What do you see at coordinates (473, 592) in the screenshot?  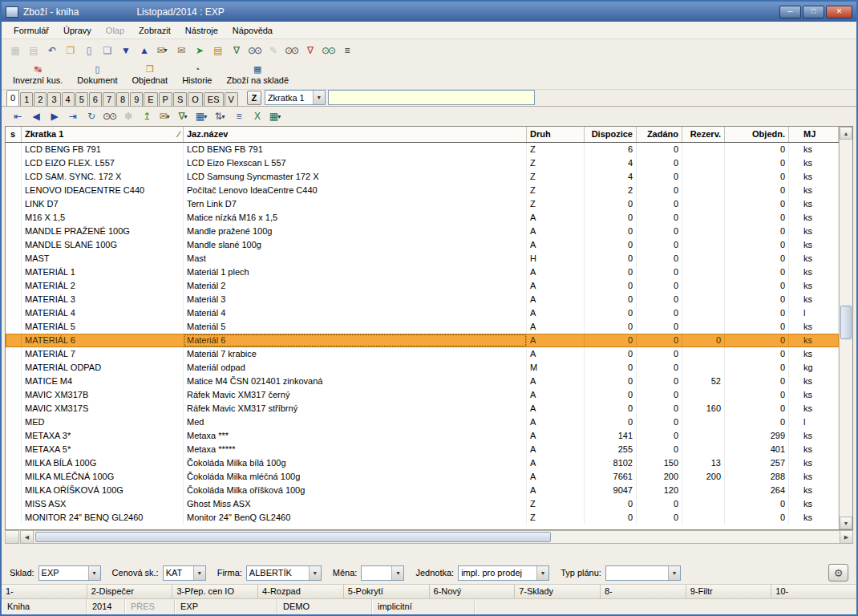 I see `function-key: 6-Nový` at bounding box center [473, 592].